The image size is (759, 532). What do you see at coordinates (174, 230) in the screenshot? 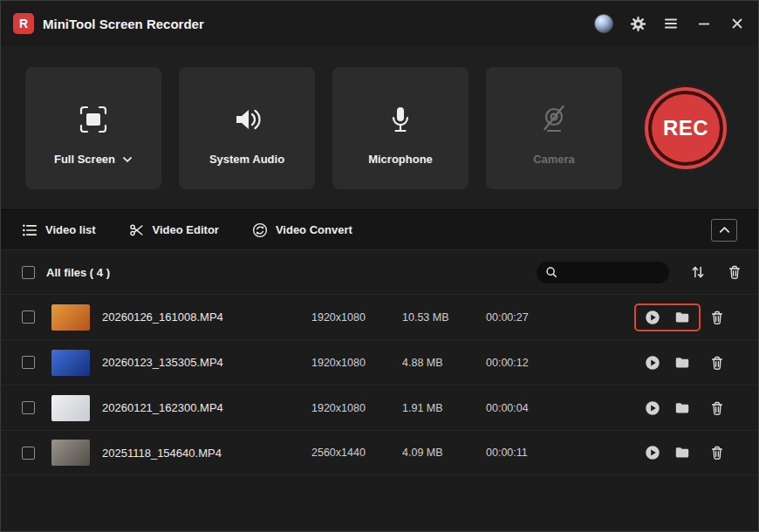
I see `tab-video-editor: Video Editor` at bounding box center [174, 230].